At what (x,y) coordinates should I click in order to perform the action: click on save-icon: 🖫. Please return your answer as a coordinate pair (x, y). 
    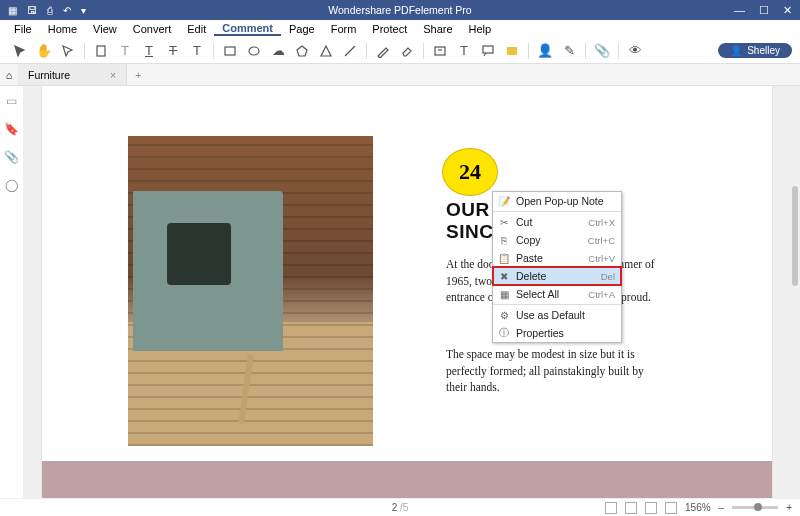
    Looking at the image, I should click on (32, 10).